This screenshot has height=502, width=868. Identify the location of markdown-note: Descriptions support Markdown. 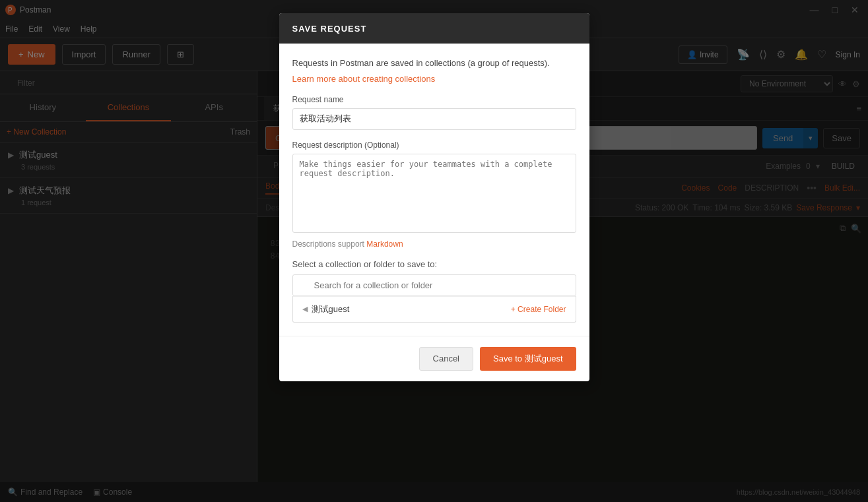
(434, 244).